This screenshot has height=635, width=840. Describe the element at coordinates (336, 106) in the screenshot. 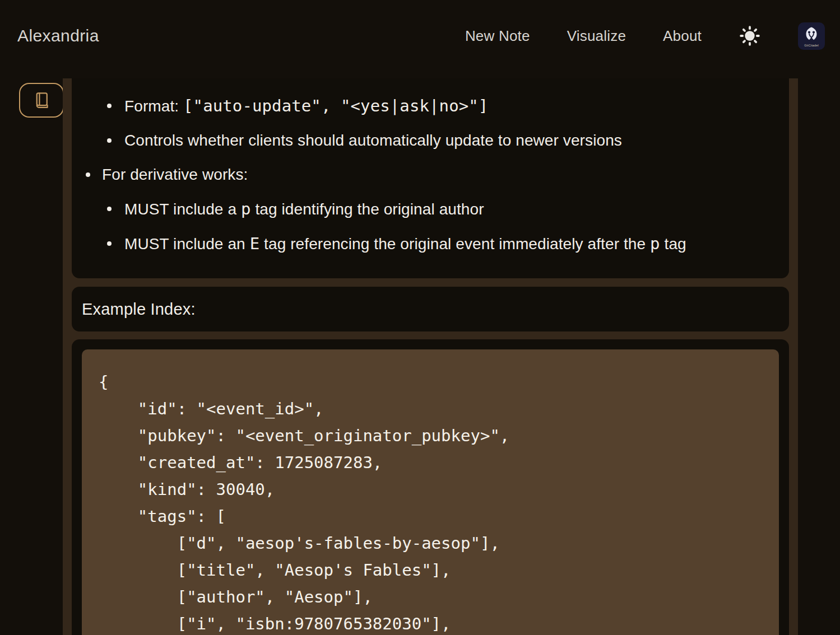

I see `inline-code: ["auto-update", "<yes|ask|no>"]` at that location.